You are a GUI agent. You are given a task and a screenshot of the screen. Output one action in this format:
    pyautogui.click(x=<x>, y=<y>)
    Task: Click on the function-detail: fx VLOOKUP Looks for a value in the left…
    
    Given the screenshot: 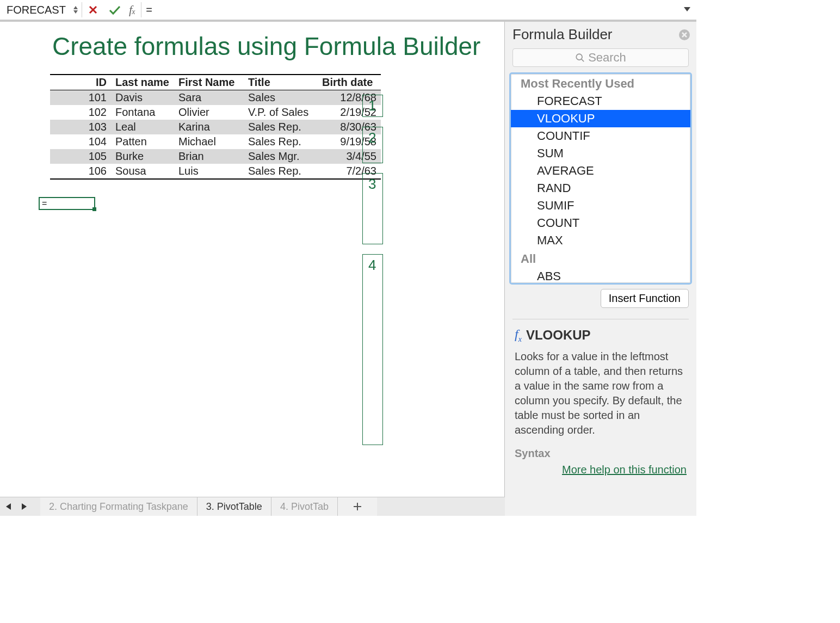 What is the action you would take?
    pyautogui.click(x=601, y=390)
    